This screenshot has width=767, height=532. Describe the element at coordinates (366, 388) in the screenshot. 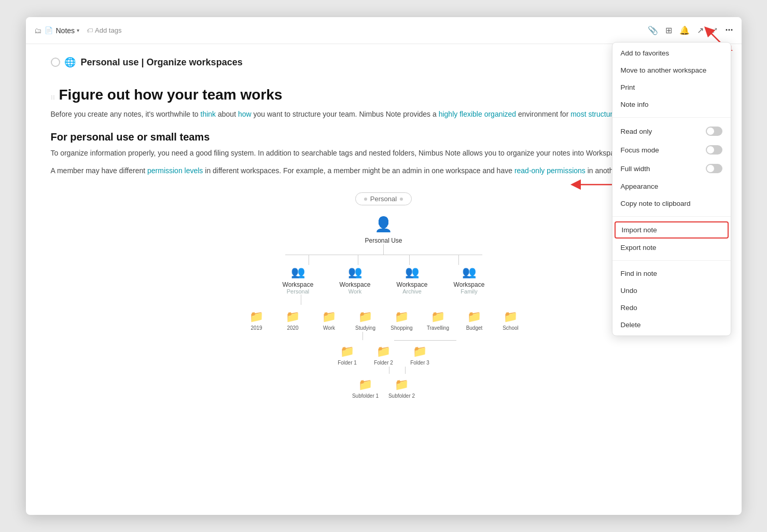

I see `subfolder-1: 📁 Subfolder 1` at that location.